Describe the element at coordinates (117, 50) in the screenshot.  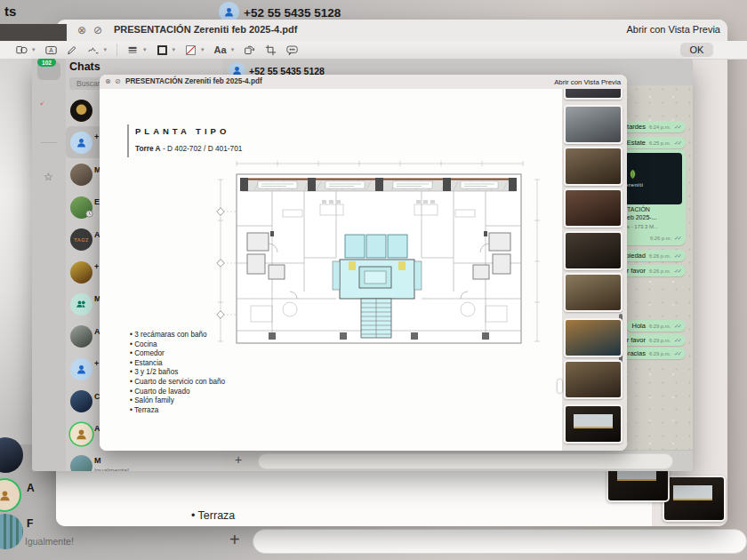
I see `toolbar-divider` at that location.